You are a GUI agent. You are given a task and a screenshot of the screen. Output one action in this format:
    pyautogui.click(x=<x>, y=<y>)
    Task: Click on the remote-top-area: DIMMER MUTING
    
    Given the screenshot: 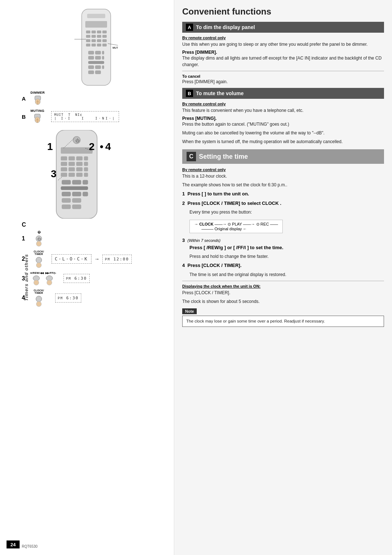 What is the action you would take?
    pyautogui.click(x=96, y=47)
    